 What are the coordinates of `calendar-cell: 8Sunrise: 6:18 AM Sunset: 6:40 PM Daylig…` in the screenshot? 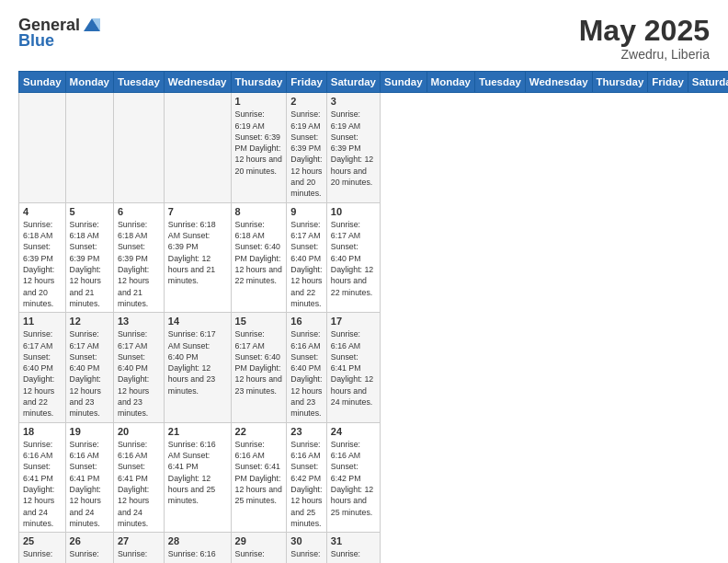 It's located at (259, 258).